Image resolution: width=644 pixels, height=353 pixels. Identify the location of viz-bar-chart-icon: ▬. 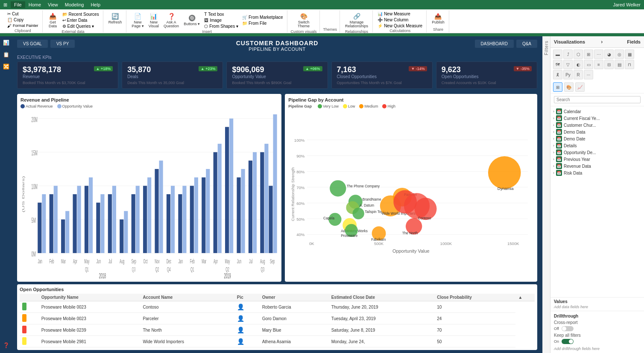
(558, 54).